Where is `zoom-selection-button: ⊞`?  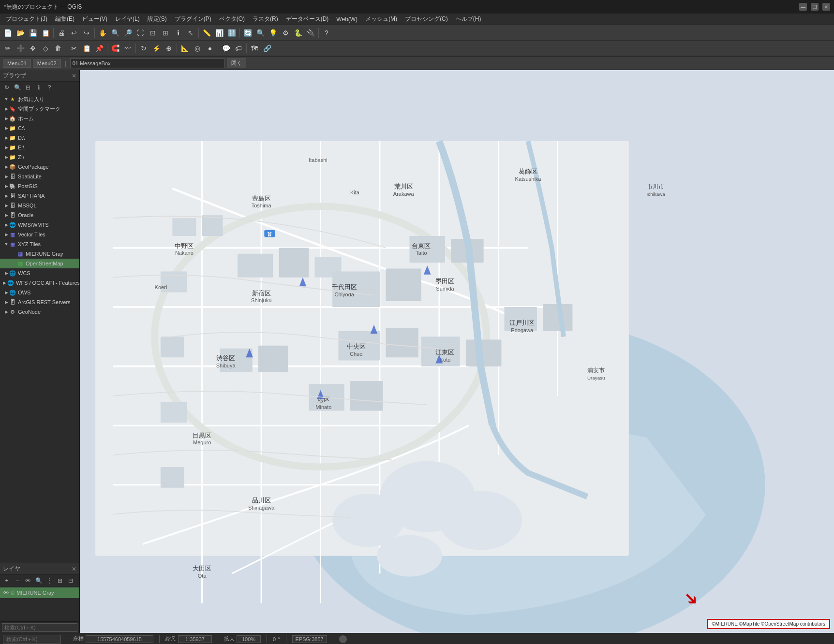
zoom-selection-button: ⊞ is located at coordinates (165, 33).